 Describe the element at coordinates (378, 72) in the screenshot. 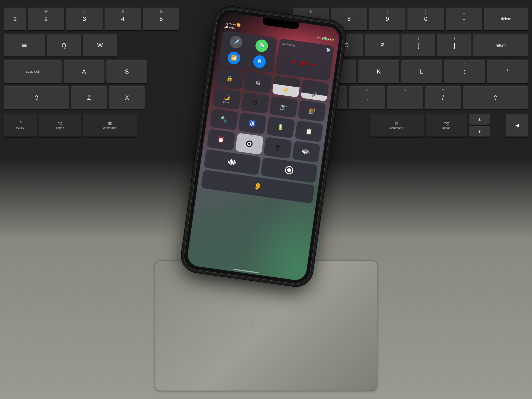

I see `key-k: K` at that location.